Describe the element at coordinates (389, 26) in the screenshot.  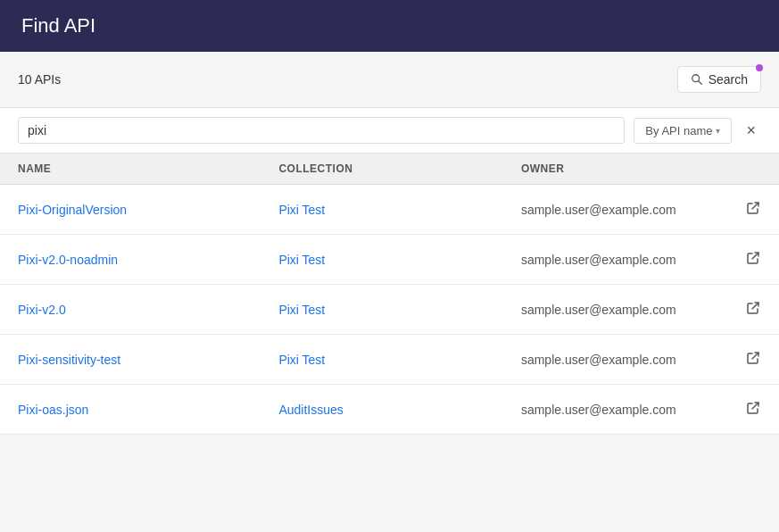
I see `page-header: Find API` at that location.